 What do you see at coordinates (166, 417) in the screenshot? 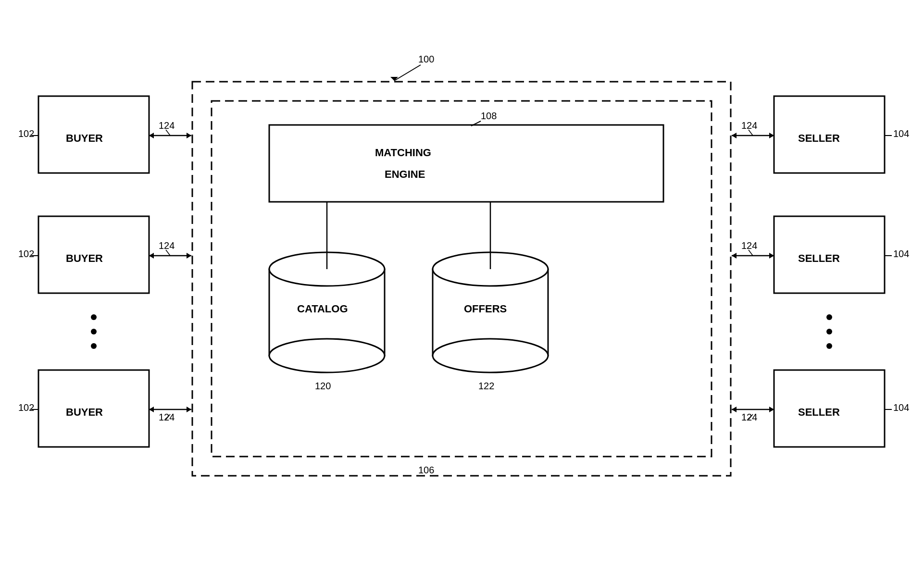
I see `ref-124-buyer-bot: 124` at bounding box center [166, 417].